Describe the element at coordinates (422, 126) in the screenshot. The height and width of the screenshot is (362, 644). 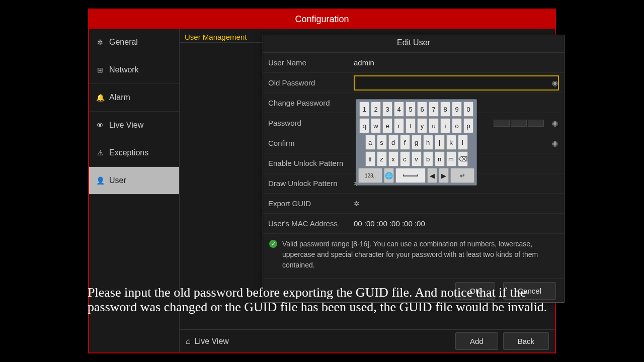
I see `key-y: y` at that location.